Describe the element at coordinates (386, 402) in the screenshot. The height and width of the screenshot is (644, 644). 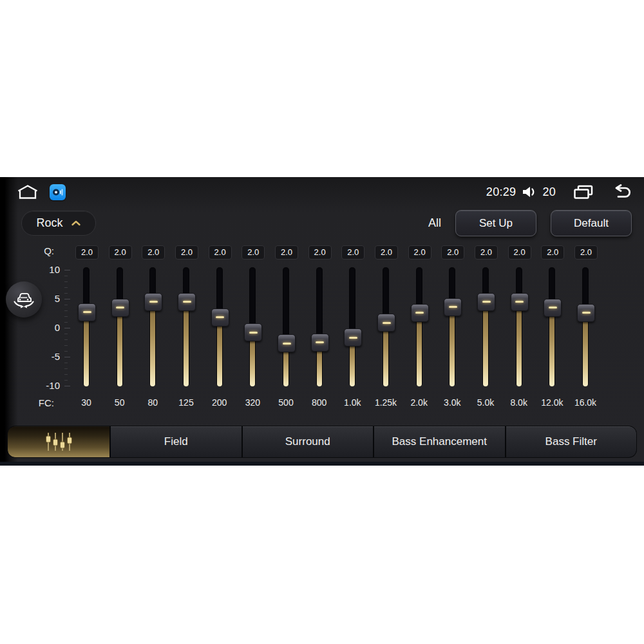
I see `freq-label: 1.25k` at that location.